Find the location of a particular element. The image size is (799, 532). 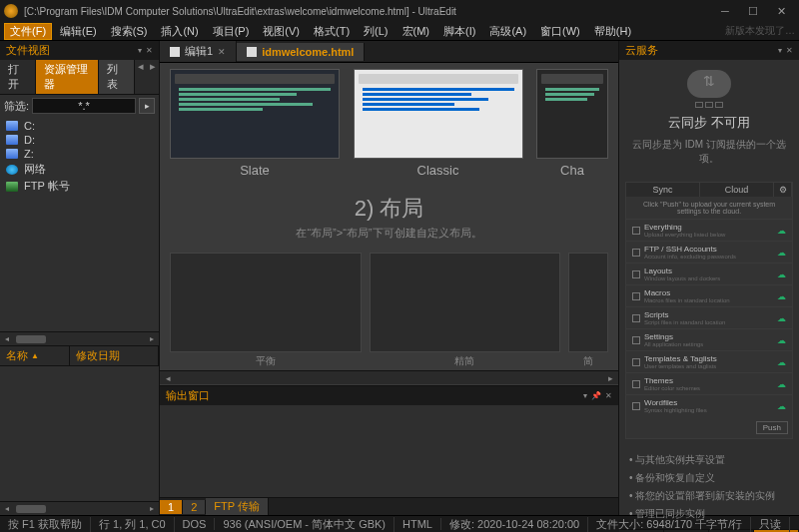

tab-edit1: 编辑1✕ is located at coordinates (198, 52).